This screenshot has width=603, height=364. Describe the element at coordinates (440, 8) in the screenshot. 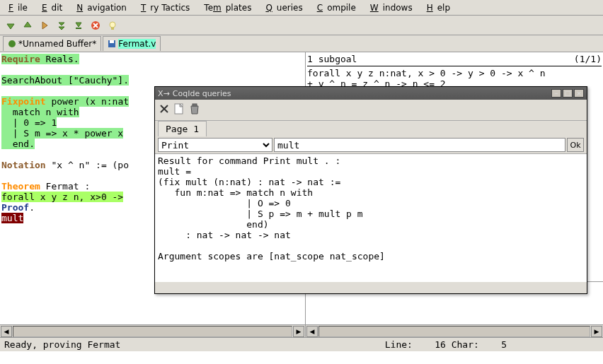

I see `menu-help: Help` at that location.